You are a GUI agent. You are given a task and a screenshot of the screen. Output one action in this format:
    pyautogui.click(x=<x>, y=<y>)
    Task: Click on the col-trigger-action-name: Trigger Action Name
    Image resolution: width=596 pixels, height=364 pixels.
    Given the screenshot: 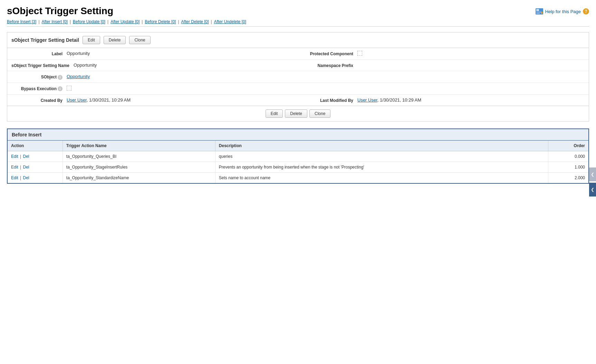 What is the action you would take?
    pyautogui.click(x=139, y=146)
    